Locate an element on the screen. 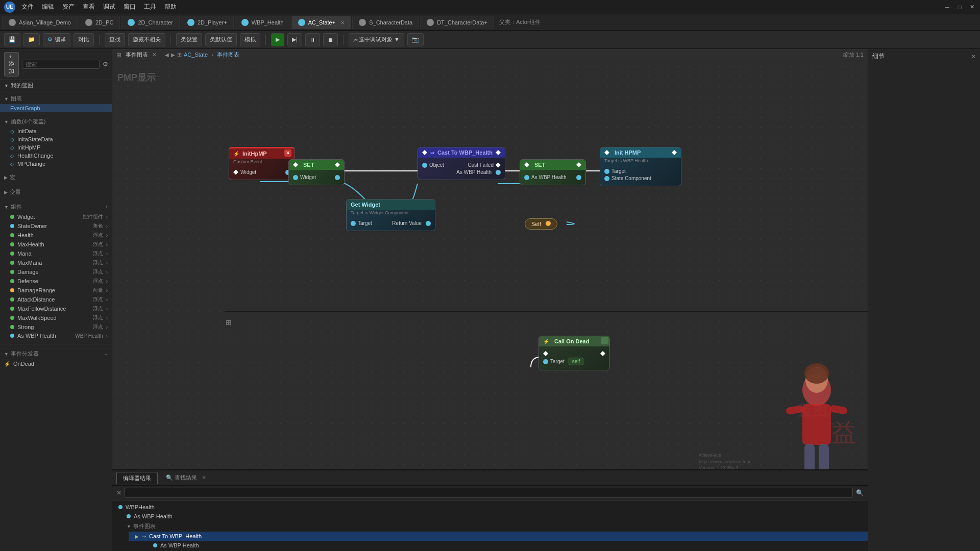 The width and height of the screenshot is (980, 551). play-button: ▶ is located at coordinates (278, 40).